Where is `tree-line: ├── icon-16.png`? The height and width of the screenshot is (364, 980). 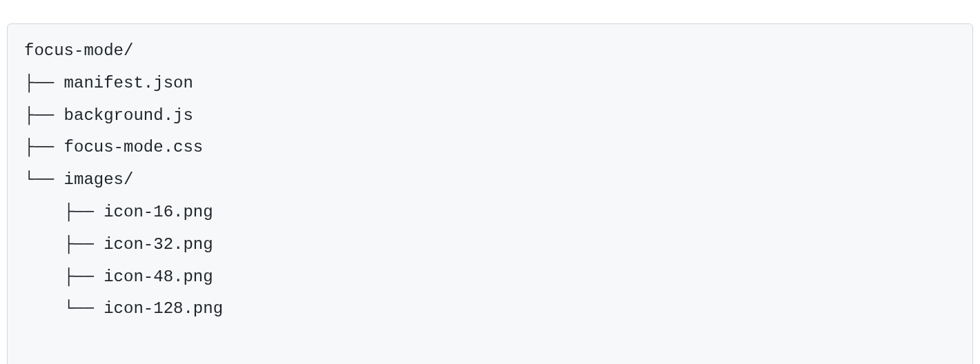 tree-line: ├── icon-16.png is located at coordinates (119, 212).